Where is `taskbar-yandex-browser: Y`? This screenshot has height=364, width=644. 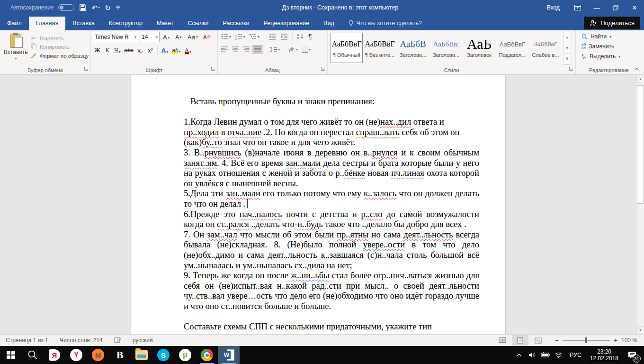 taskbar-yandex-browser: Y is located at coordinates (76, 355).